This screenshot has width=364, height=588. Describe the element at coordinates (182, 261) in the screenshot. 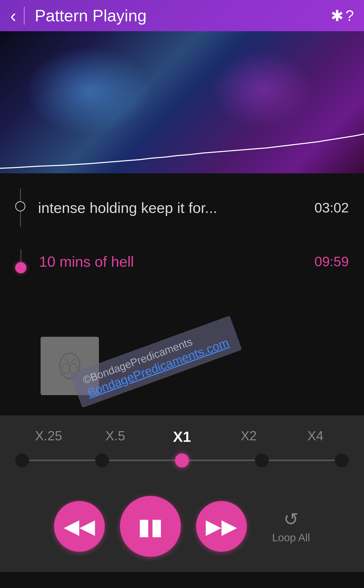

I see `track-item-active: 10 mins of hell 09:59` at that location.